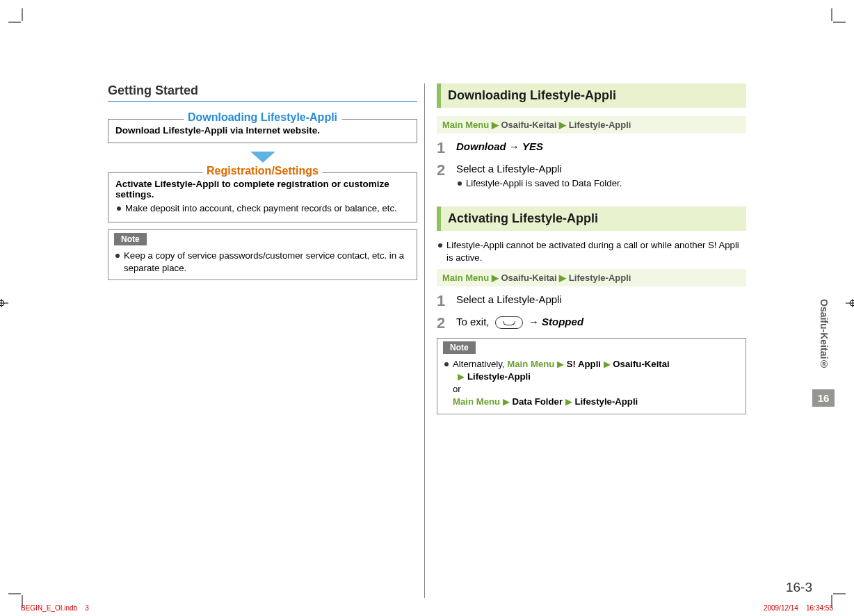 The image size is (854, 616). I want to click on footer-sheet: 3, so click(87, 608).